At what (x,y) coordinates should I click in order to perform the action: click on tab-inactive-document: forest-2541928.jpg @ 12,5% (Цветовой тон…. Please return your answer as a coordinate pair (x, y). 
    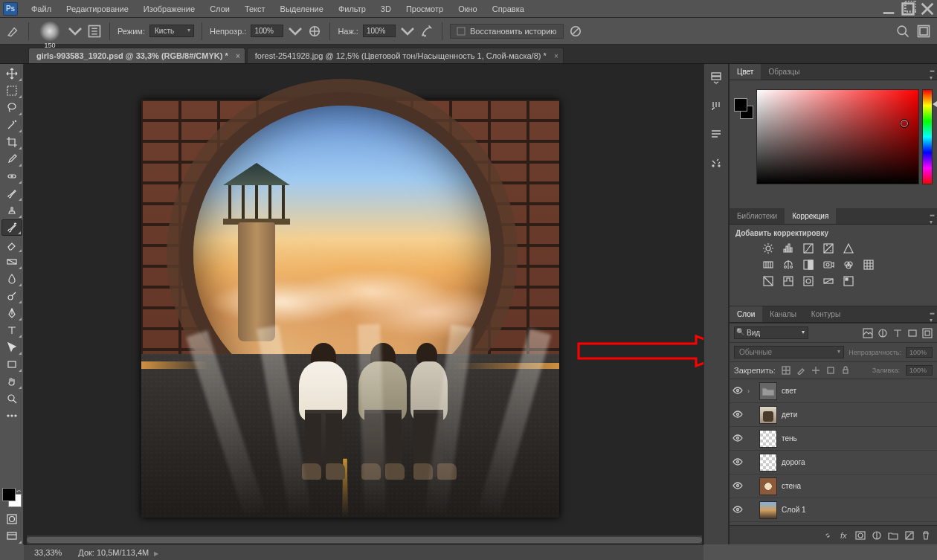
    Looking at the image, I should click on (405, 55).